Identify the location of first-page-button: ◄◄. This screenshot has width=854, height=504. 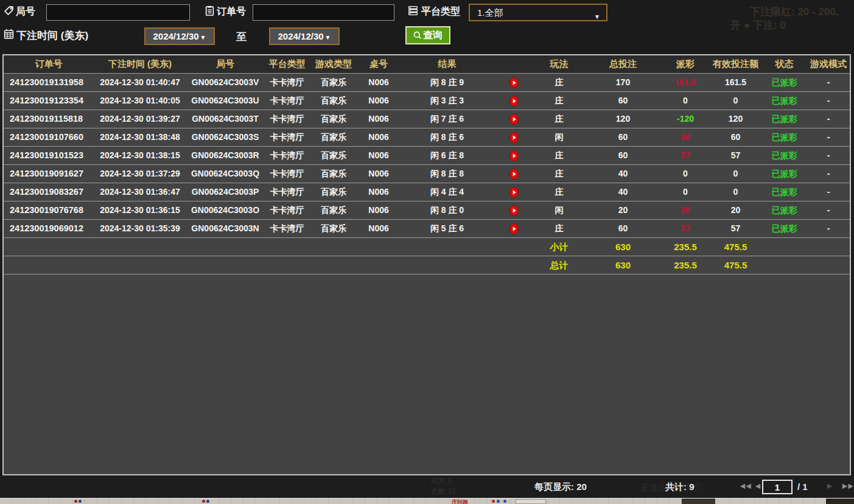
(744, 486).